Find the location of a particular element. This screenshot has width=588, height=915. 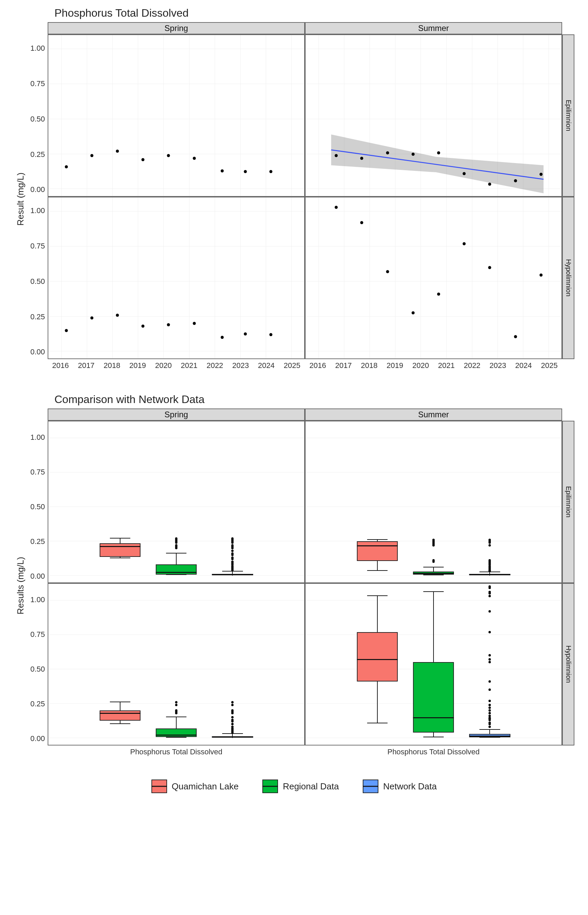

panel-spring-epilimnion is located at coordinates (176, 502).